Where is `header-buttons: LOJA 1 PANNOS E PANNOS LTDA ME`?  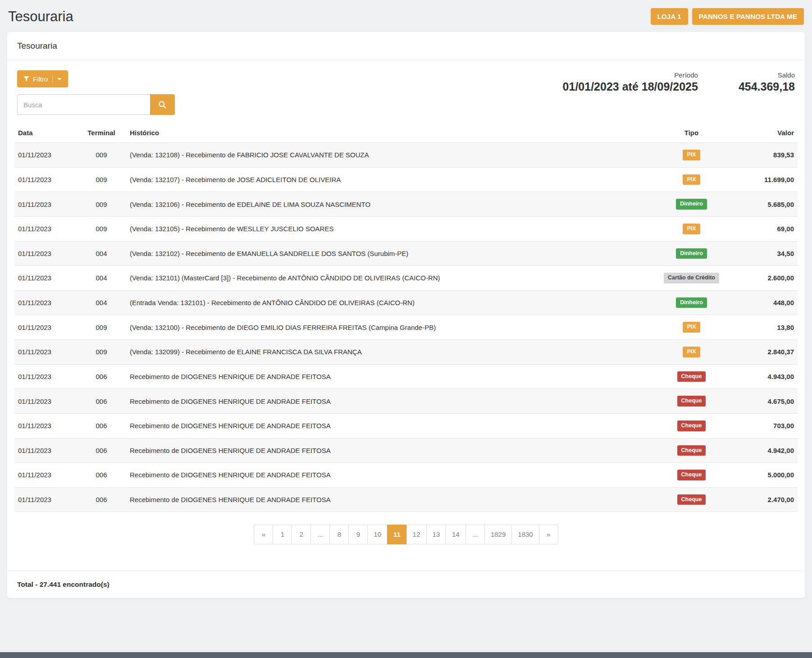
header-buttons: LOJA 1 PANNOS E PANNOS LTDA ME is located at coordinates (727, 16).